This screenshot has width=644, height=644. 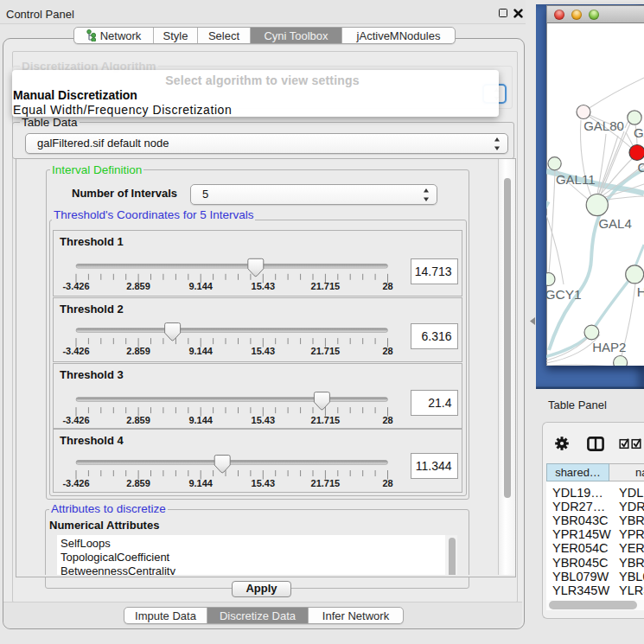 I want to click on svg-text: GAL4, so click(x=615, y=223).